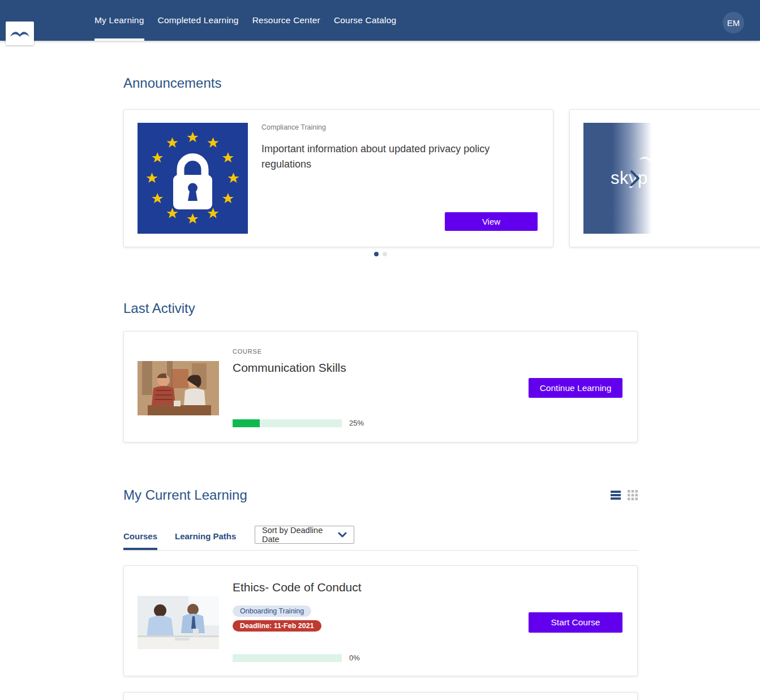  Describe the element at coordinates (491, 222) in the screenshot. I see `announcement-view-button: View` at that location.